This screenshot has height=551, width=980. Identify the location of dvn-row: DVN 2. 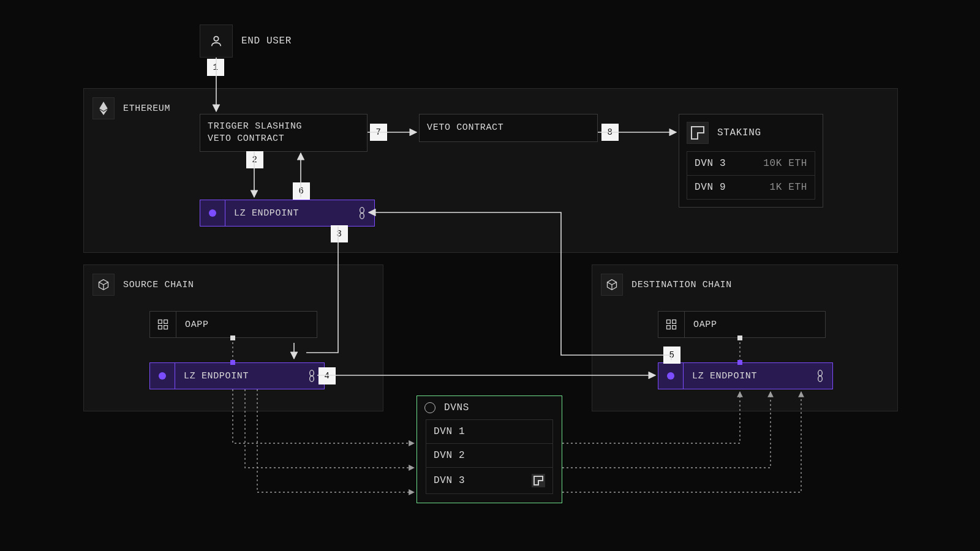
(489, 455).